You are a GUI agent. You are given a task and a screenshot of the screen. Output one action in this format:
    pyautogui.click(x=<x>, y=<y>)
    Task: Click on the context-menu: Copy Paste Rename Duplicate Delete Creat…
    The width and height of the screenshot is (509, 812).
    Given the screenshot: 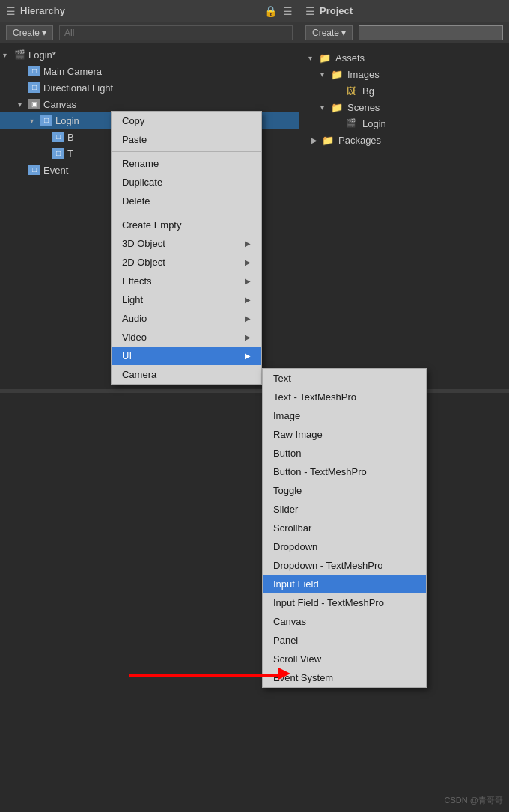 What is the action you would take?
    pyautogui.click(x=186, y=248)
    